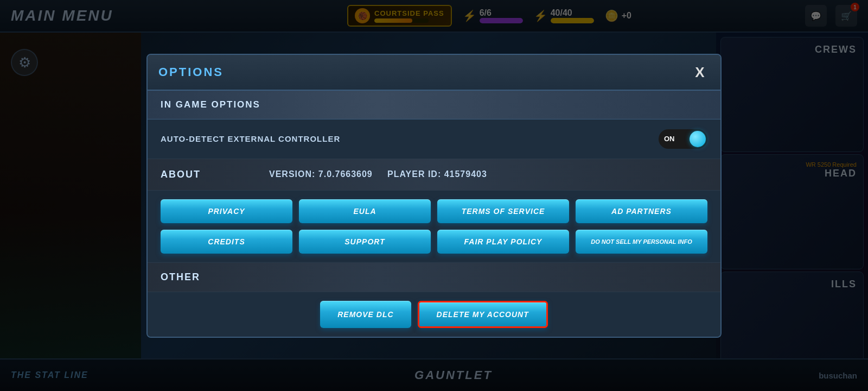  Describe the element at coordinates (215, 175) in the screenshot. I see `about-label: ABOUT` at that location.